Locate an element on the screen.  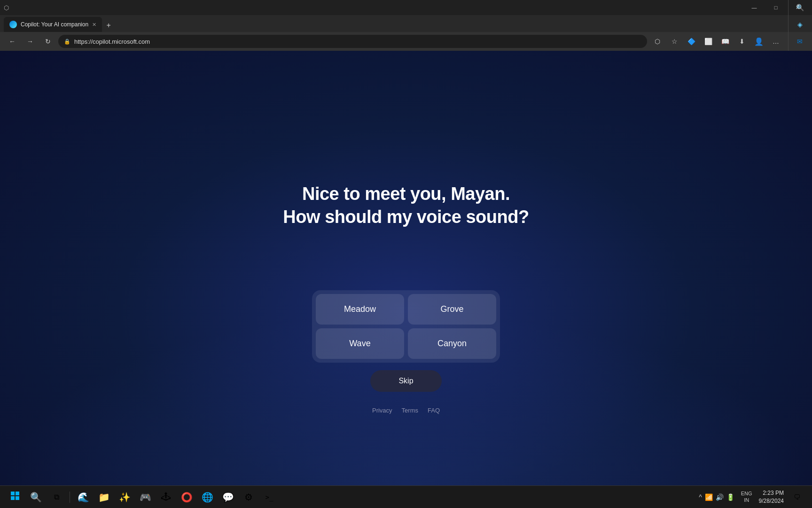
notifications-icon: 🗨 is located at coordinates (797, 497).